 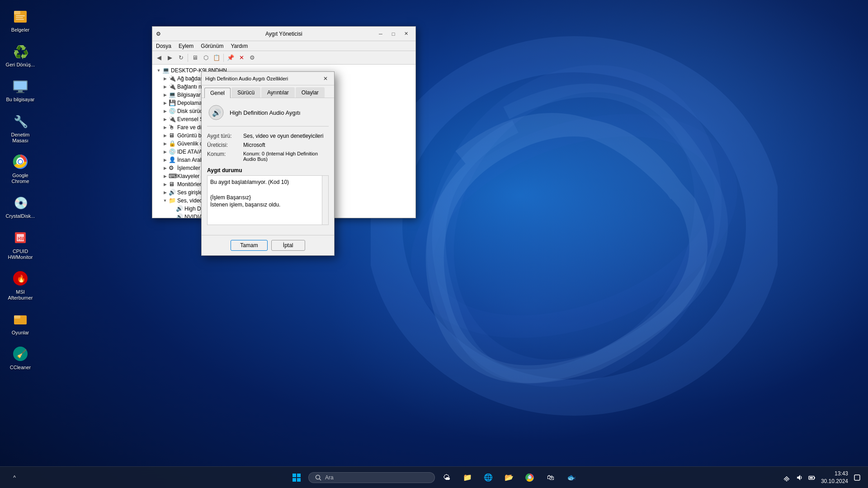 I want to click on item17-icon: 🔊, so click(x=179, y=216).